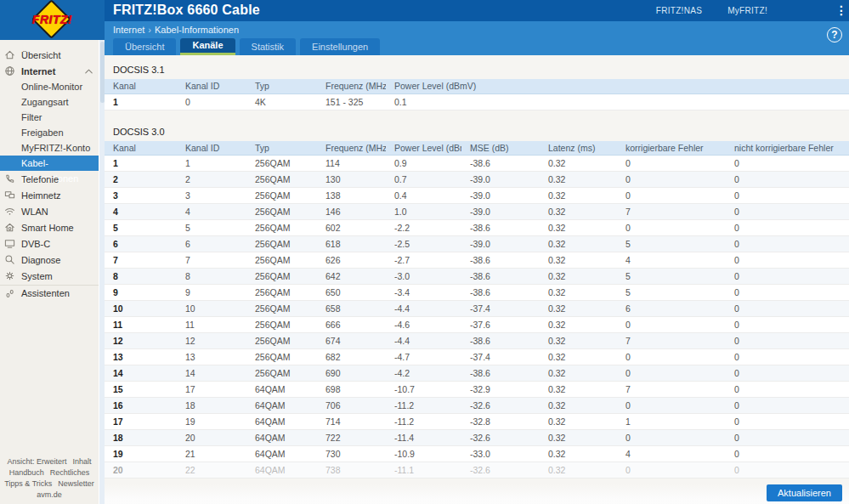 This screenshot has height=504, width=849. What do you see at coordinates (141, 102) in the screenshot?
I see `cell: 1` at bounding box center [141, 102].